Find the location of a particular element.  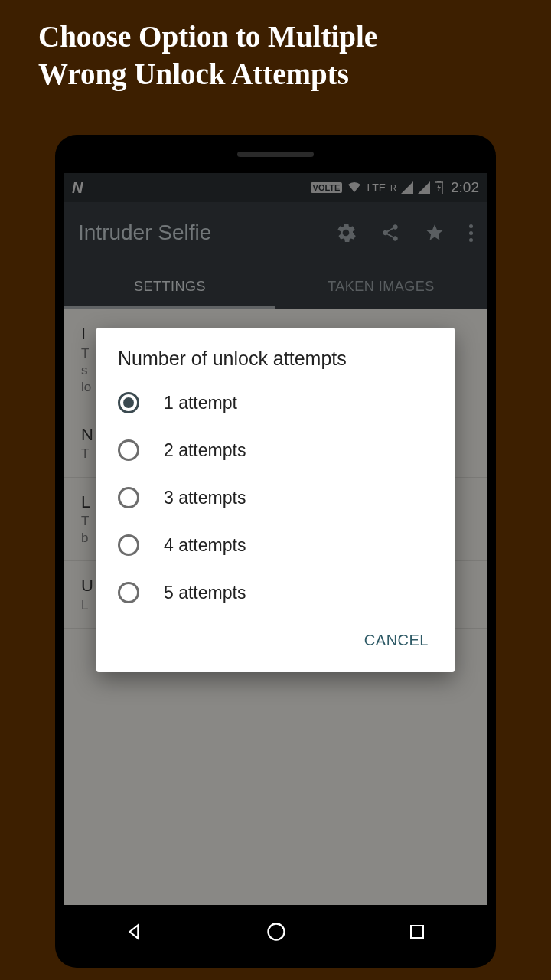

device-speaker is located at coordinates (276, 155).